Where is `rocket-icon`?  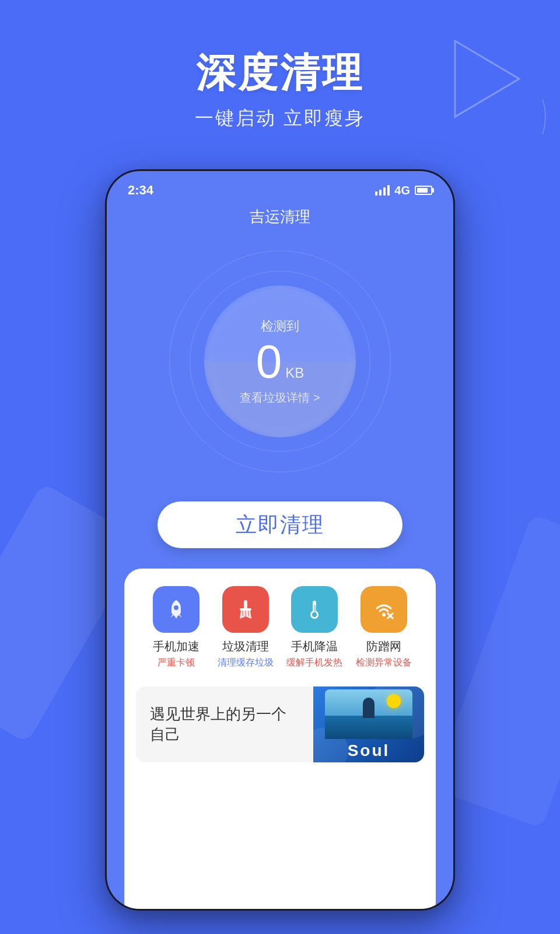 rocket-icon is located at coordinates (176, 609).